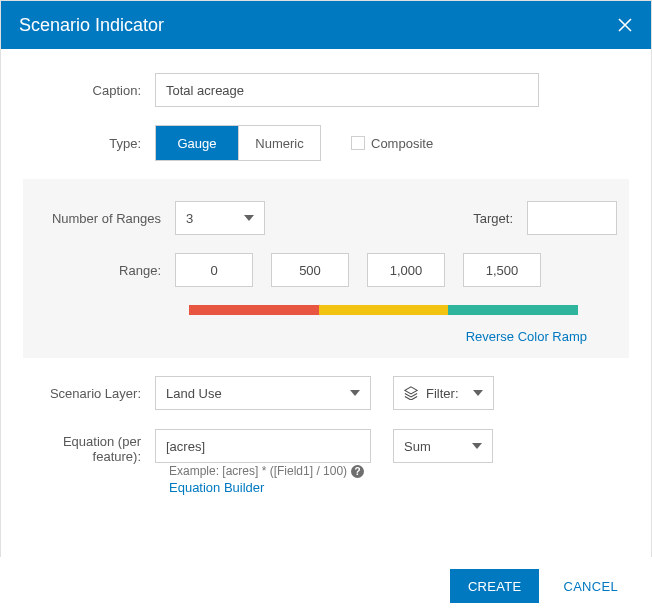 The height and width of the screenshot is (615, 652). I want to click on type-toggle: Gauge Numeric, so click(238, 143).